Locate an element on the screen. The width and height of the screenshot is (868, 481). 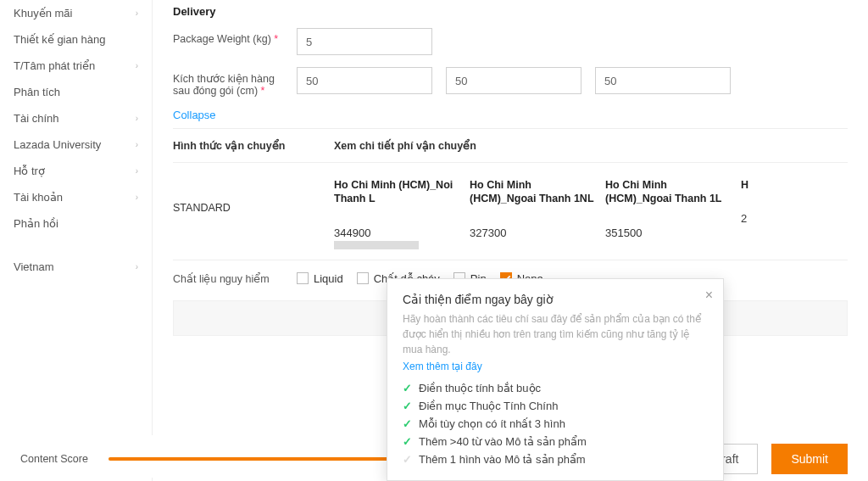
collapse-link: Collapse is located at coordinates (195, 115).